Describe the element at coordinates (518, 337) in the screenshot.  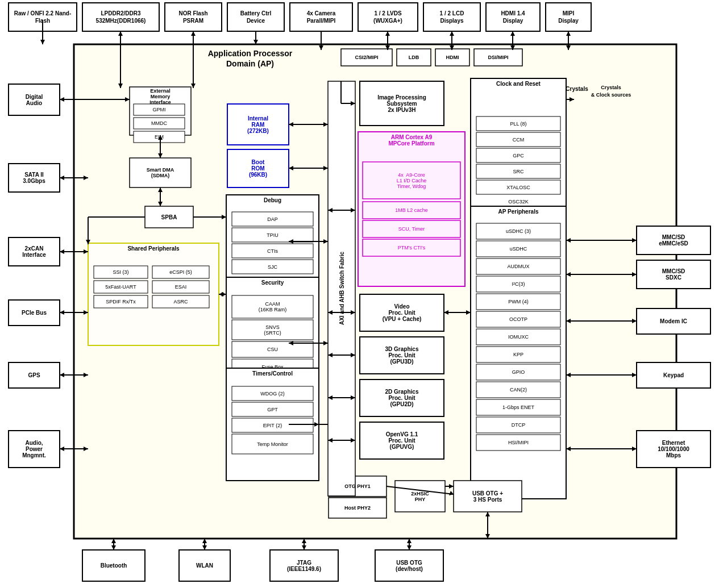
I see `iomuxc-label: IOMUXC` at that location.